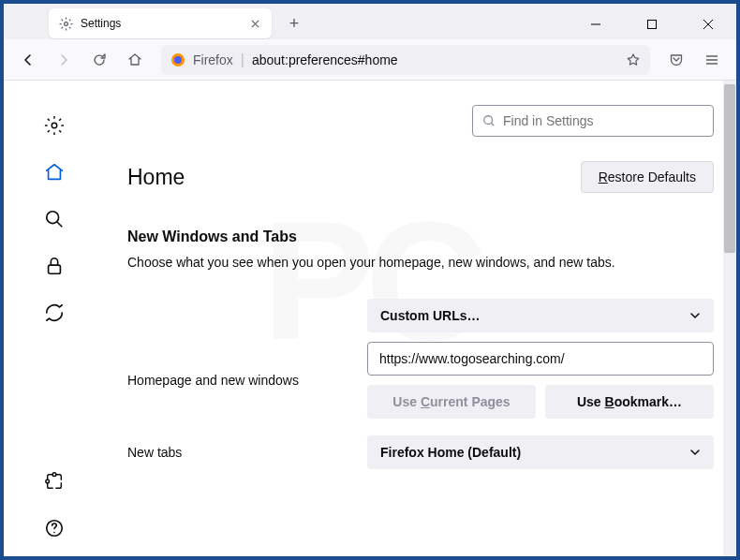 Image resolution: width=740 pixels, height=560 pixels. I want to click on sidebar-item-search, so click(54, 219).